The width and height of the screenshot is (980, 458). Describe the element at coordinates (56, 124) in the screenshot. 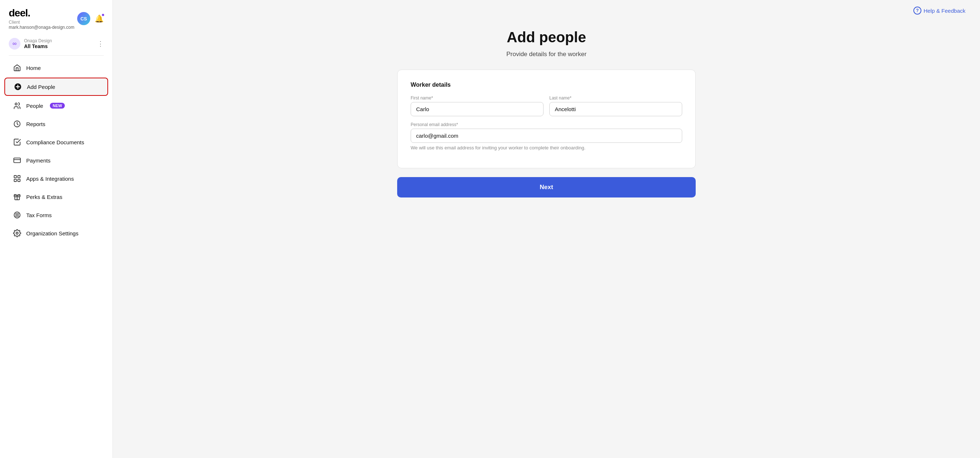

I see `sidebar-item-reports: Reports` at that location.